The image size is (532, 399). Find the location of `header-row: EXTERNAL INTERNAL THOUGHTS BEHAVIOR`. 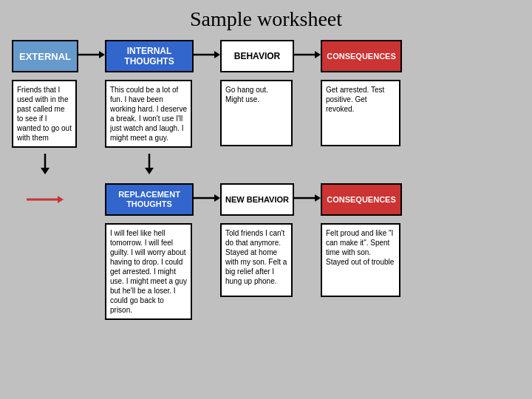

header-row: EXTERNAL INTERNAL THOUGHTS BEHAVIOR is located at coordinates (266, 56).